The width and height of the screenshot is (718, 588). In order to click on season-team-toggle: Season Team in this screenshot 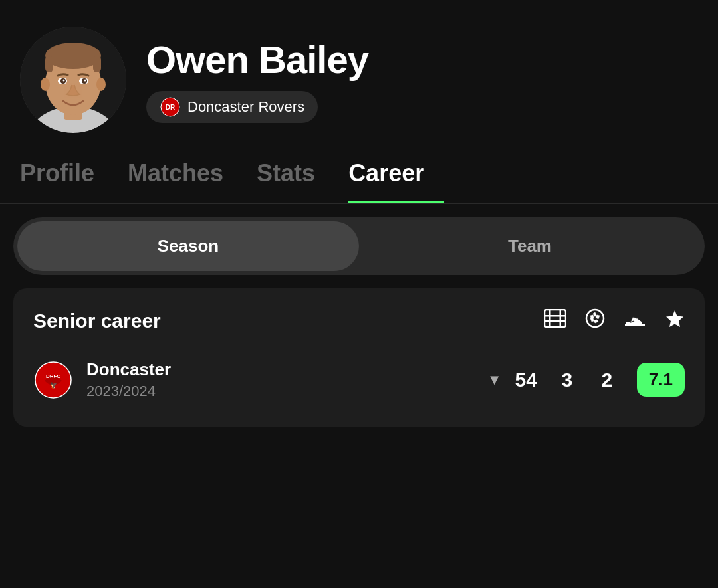, I will do `click(359, 246)`.